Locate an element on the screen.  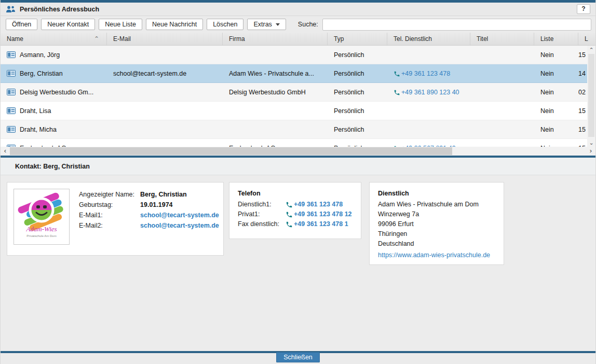
table-row: Draht, MichaPersönlichNein15 is located at coordinates (298, 130).